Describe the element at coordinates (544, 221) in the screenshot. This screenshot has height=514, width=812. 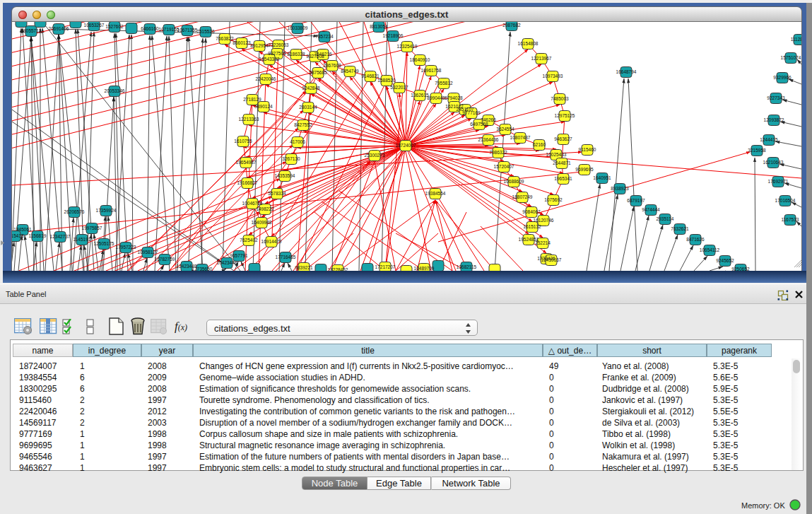
I see `svg-text: 16120746` at that location.